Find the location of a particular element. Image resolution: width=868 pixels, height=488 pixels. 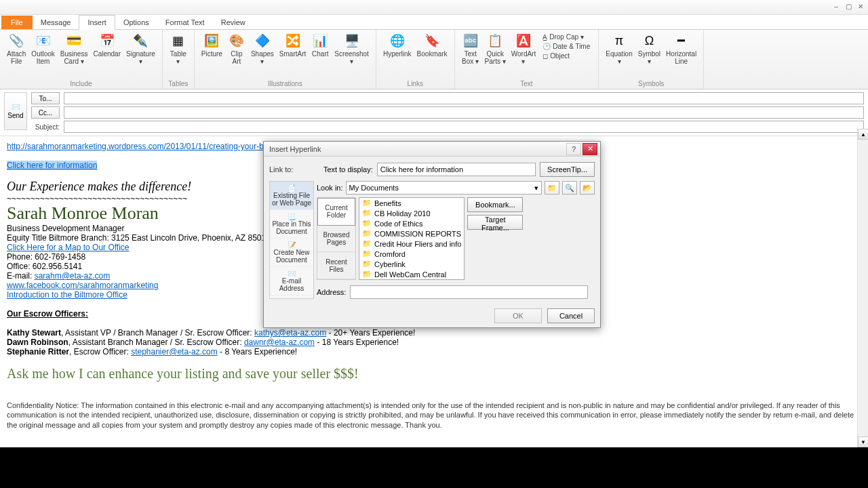

officer-name: Stephanie Ritter is located at coordinates (38, 352).